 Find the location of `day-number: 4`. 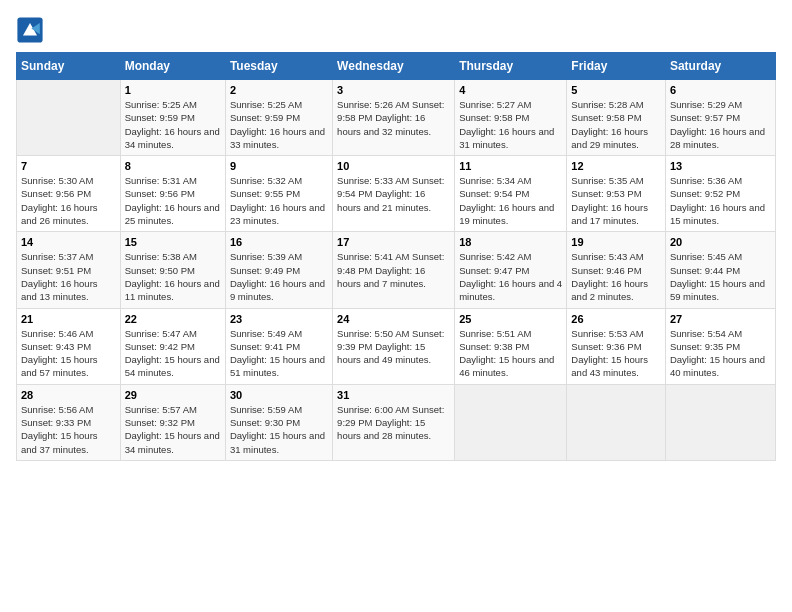

day-number: 4 is located at coordinates (510, 90).